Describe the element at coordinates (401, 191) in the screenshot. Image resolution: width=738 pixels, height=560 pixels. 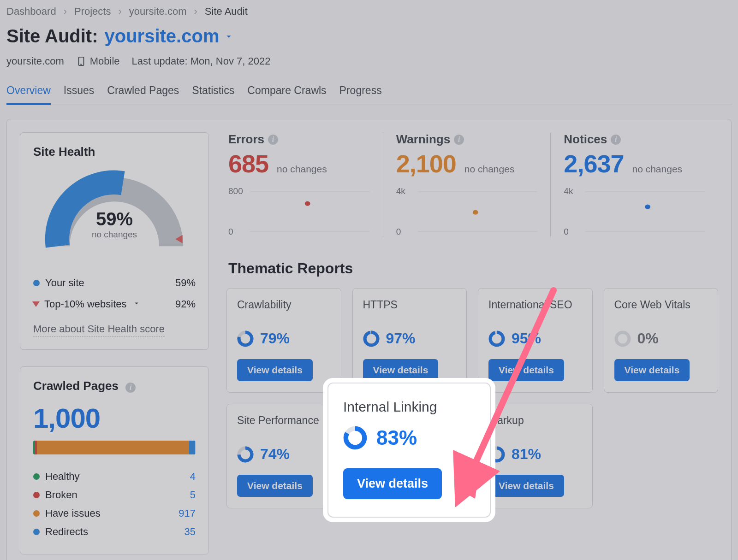
I see `axis-top: 4k` at that location.